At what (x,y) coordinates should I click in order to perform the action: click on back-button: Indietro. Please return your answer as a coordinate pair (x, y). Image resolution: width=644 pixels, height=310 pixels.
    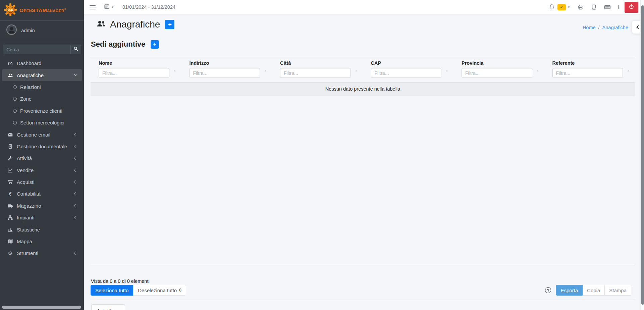
    Looking at the image, I should click on (108, 307).